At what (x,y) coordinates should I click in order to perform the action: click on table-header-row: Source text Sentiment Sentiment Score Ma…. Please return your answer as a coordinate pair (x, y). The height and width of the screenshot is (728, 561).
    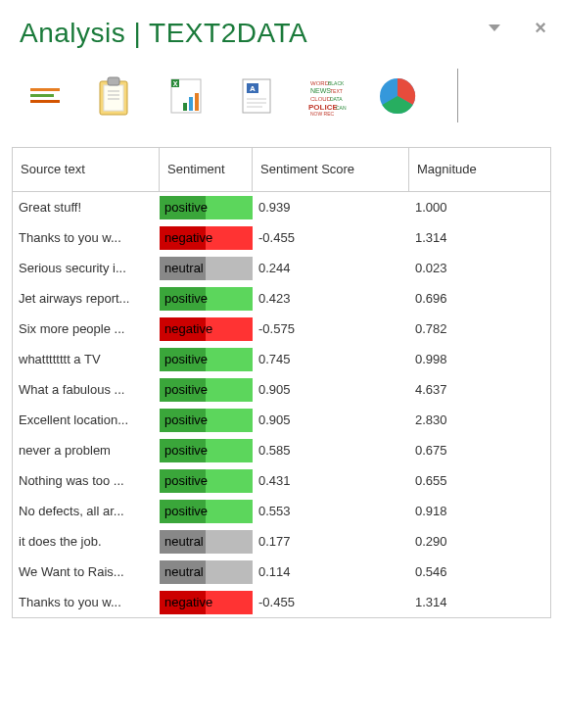
    Looking at the image, I should click on (282, 170).